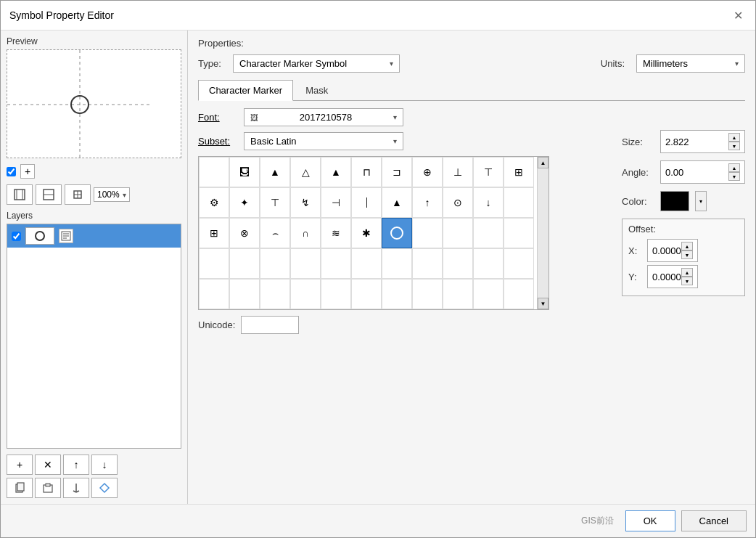 This screenshot has height=538, width=756. I want to click on char-cell: ⊣, so click(336, 203).